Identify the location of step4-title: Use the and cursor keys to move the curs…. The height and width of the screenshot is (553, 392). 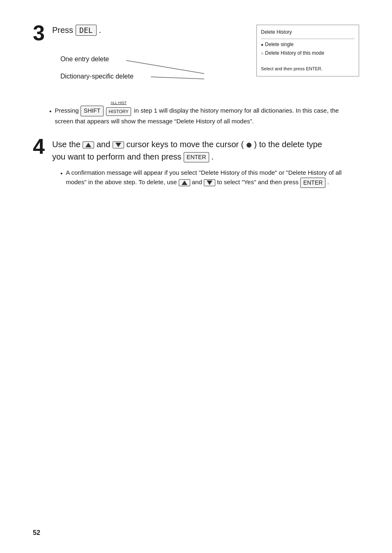
(188, 150).